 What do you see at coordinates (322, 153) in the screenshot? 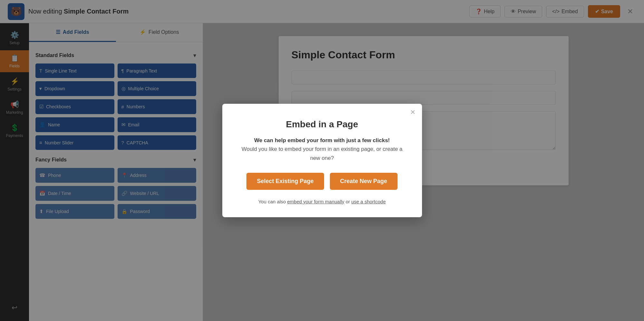
I see `modal-desc-body: Would you like to embed your form in an …` at bounding box center [322, 153].